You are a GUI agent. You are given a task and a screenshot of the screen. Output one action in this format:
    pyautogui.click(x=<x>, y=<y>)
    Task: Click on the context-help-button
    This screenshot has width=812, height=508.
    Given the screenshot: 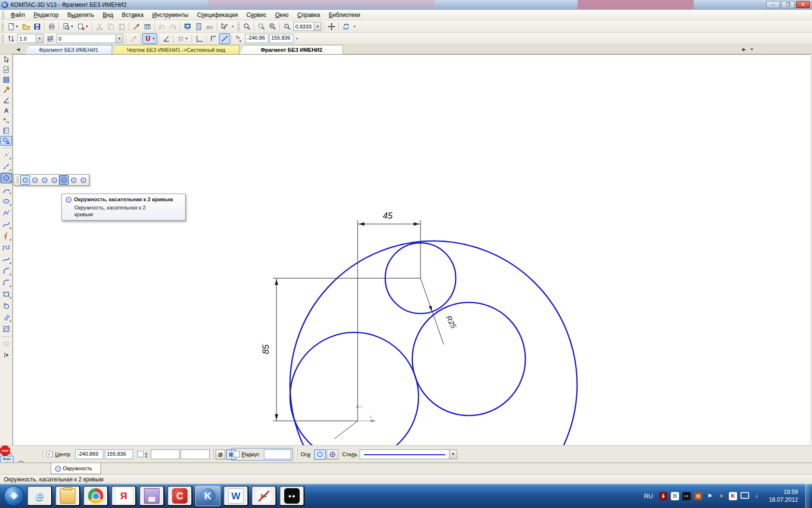 What is the action you would take?
    pyautogui.click(x=224, y=27)
    